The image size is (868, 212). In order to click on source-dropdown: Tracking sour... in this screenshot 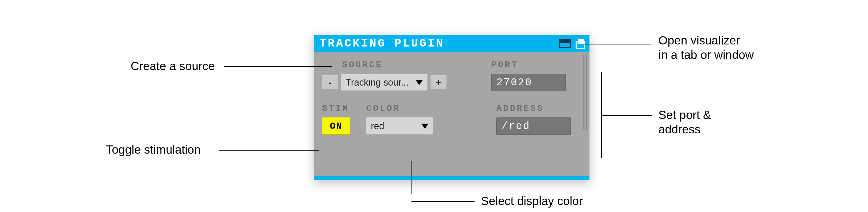, I will do `click(384, 82)`.